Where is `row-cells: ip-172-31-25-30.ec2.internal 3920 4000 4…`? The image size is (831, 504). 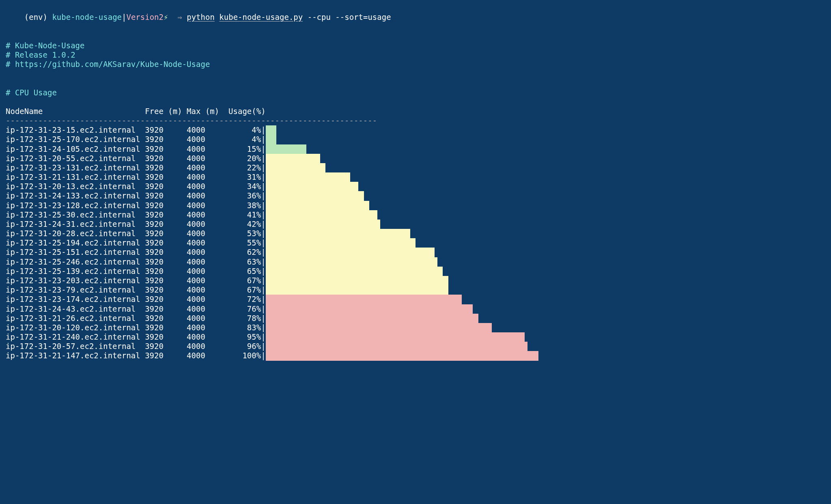
row-cells: ip-172-31-25-30.ec2.internal 3920 4000 4… is located at coordinates (136, 215).